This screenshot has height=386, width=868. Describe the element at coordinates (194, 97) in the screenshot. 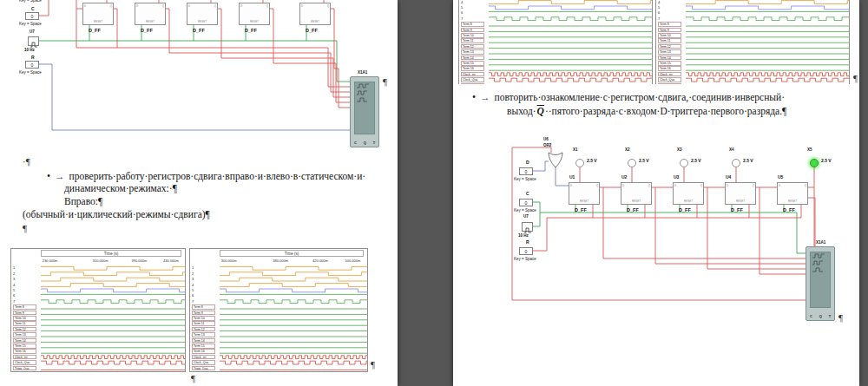

I see `blue-signal-wire` at that location.